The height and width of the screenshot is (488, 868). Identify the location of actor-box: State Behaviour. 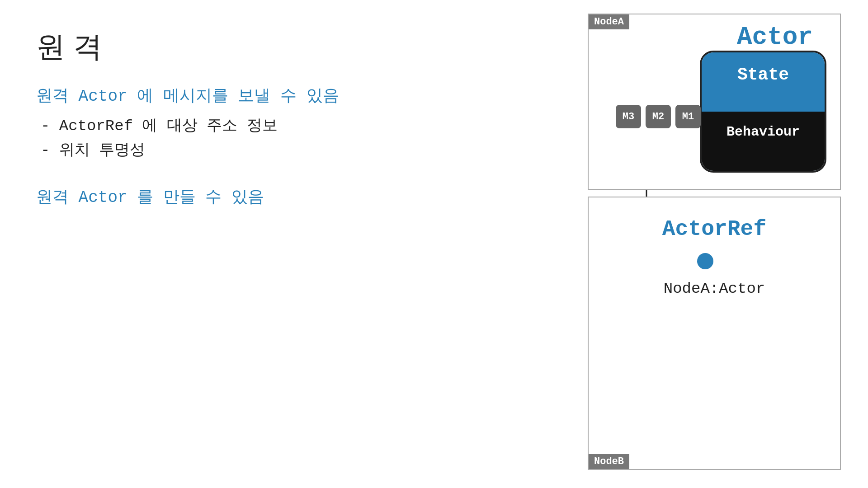
(763, 112).